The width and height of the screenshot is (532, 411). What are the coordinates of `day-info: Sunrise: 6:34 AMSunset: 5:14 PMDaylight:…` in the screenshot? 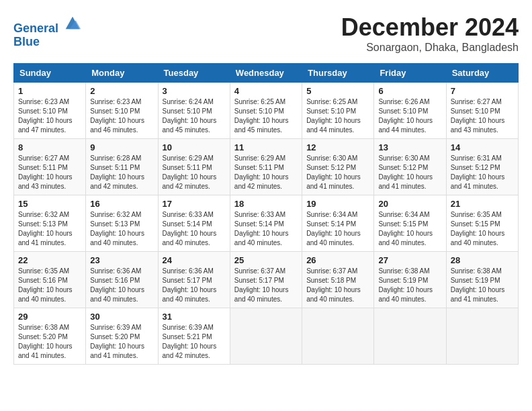 It's located at (338, 229).